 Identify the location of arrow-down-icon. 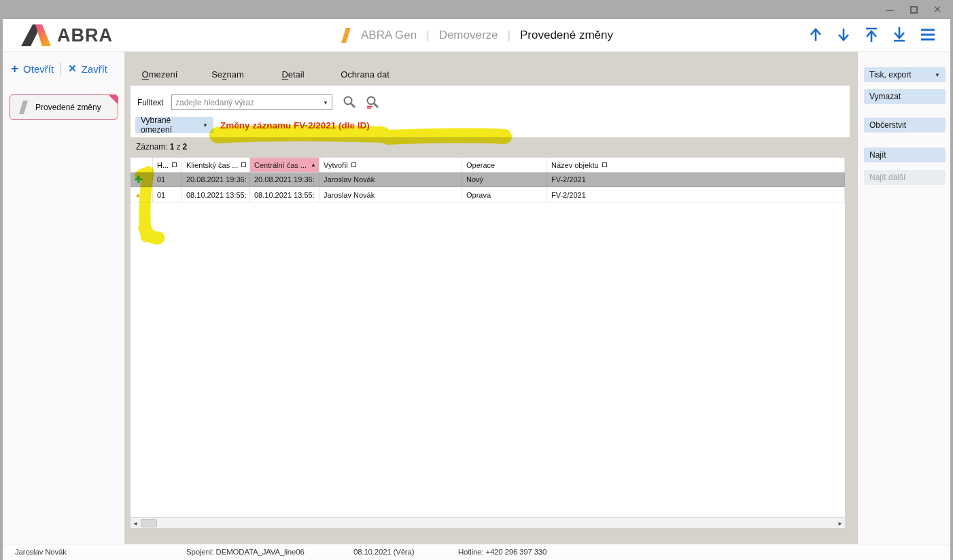
(844, 35).